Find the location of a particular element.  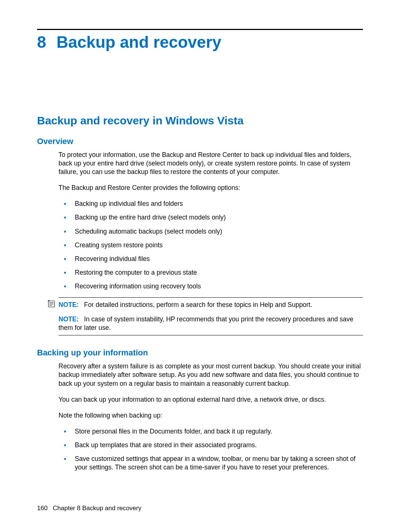

overview-para-1: To protect your information, use the Bac… is located at coordinates (211, 164).